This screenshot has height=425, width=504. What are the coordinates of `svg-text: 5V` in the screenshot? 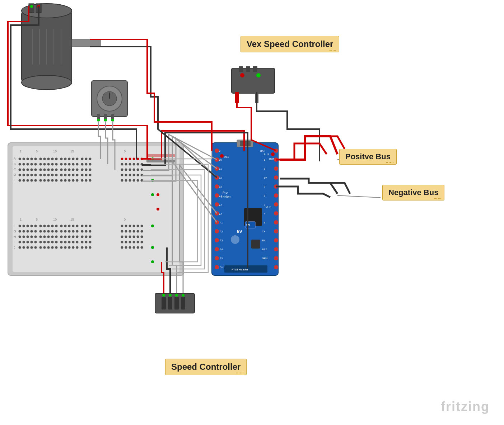 It's located at (266, 178).